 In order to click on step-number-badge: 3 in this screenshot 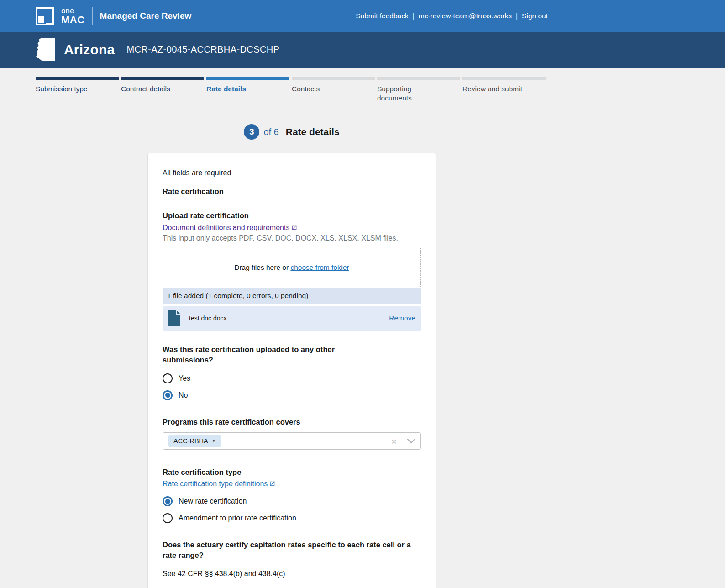, I will do `click(252, 132)`.